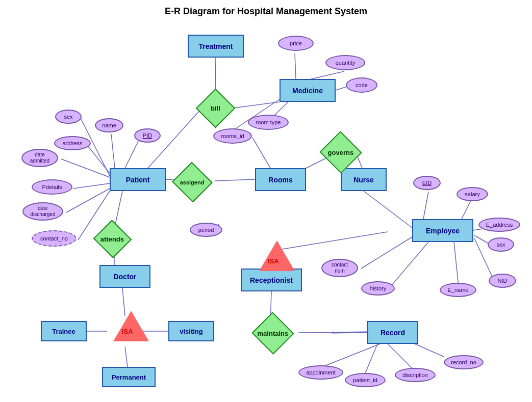  What do you see at coordinates (296, 43) in the screenshot?
I see `attr-price: price` at bounding box center [296, 43].